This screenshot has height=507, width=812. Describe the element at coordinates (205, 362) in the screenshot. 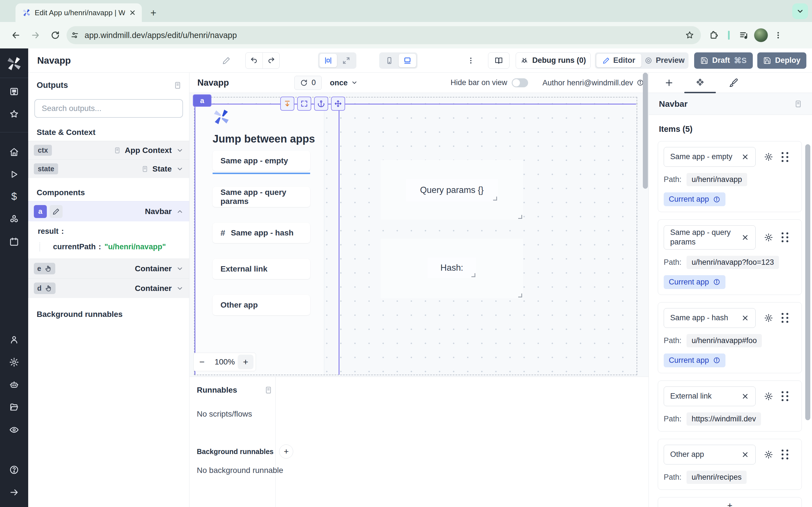

I see `zoom-out-button: −` at that location.